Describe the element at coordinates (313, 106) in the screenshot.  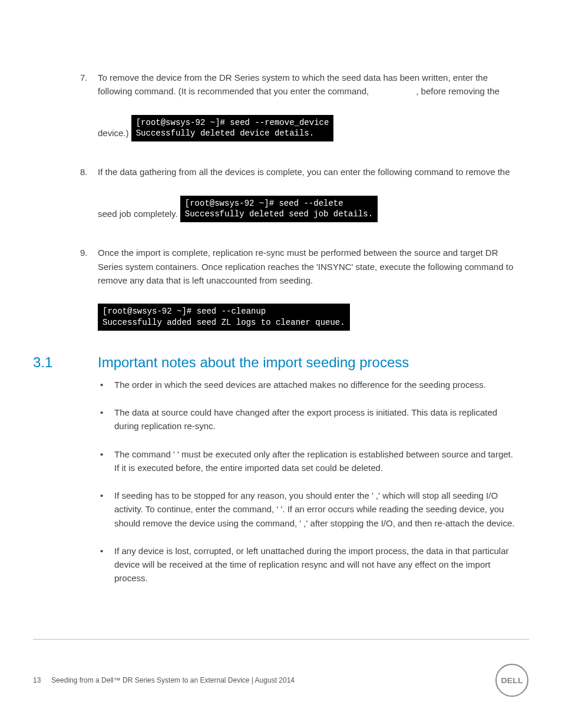
I see `step-7: 7. To remove the device from the DR Seri…` at that location.